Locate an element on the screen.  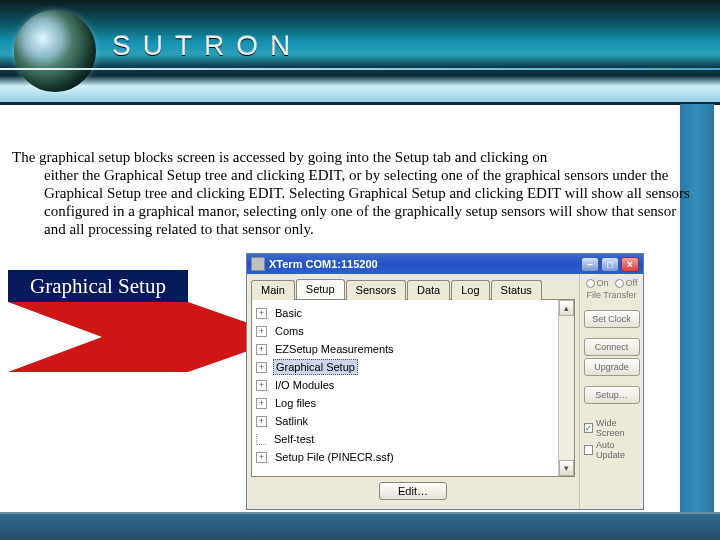
tree-label: I/O Modules is located at coordinates (304, 385).